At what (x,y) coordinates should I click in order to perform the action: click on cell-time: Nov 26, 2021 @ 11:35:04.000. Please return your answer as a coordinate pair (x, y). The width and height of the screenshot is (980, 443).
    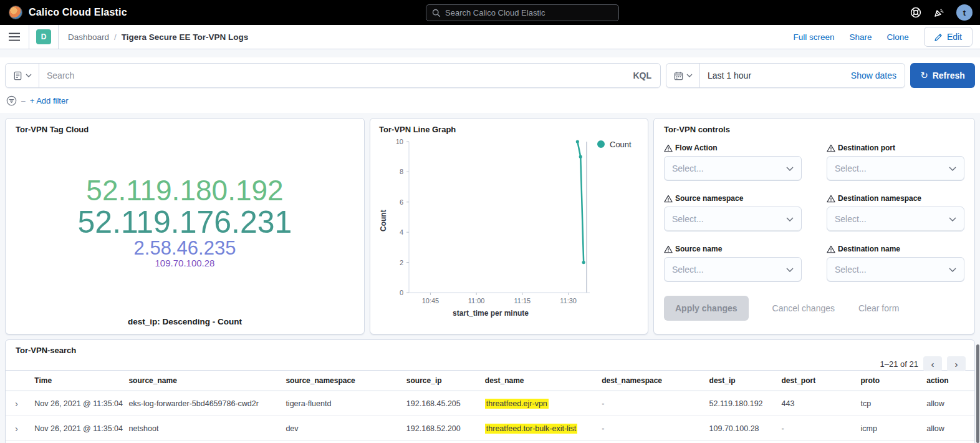
    Looking at the image, I should click on (76, 429).